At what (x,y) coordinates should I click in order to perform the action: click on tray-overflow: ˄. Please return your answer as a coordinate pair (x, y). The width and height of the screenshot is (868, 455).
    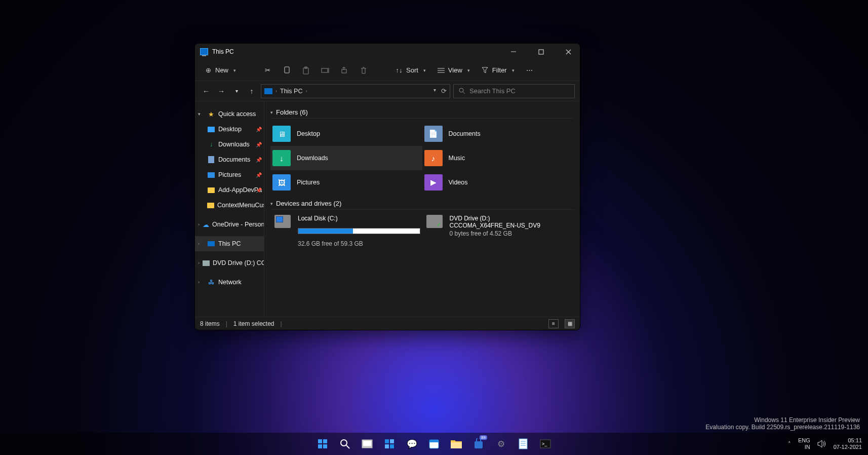
    Looking at the image, I should click on (790, 444).